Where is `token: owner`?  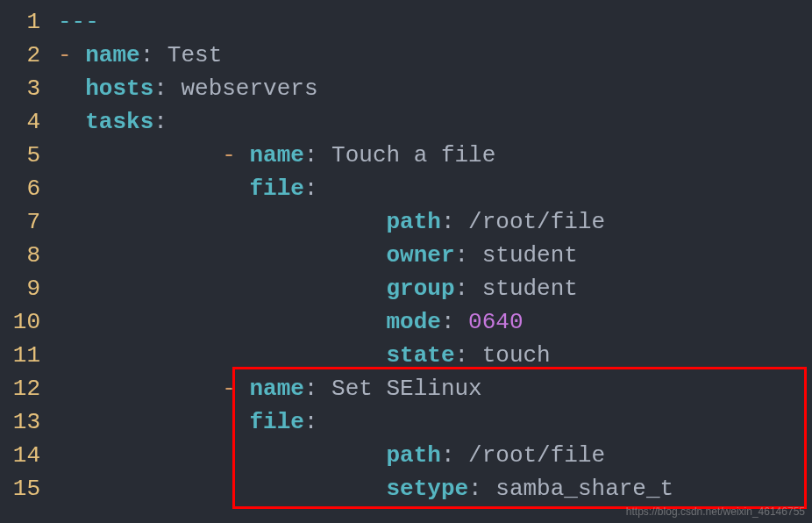 token: owner is located at coordinates (420, 255).